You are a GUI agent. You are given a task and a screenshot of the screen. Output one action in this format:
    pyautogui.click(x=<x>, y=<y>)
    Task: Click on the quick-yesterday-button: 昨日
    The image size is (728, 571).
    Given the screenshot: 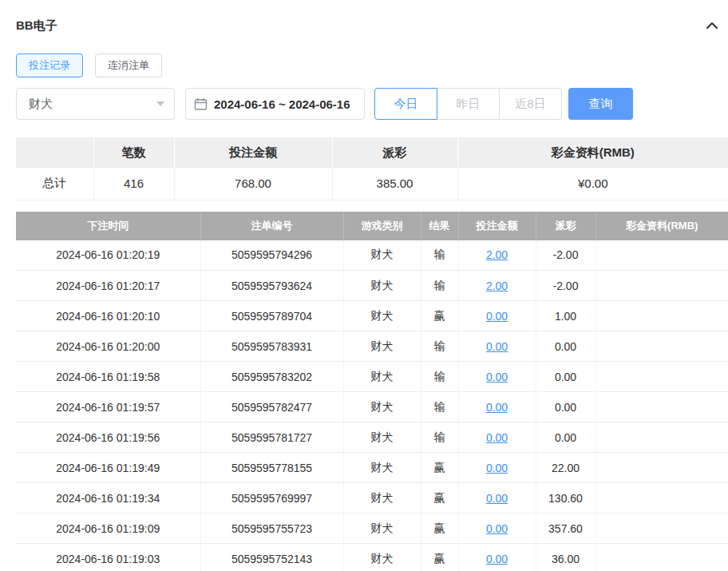 What is the action you would take?
    pyautogui.click(x=468, y=104)
    